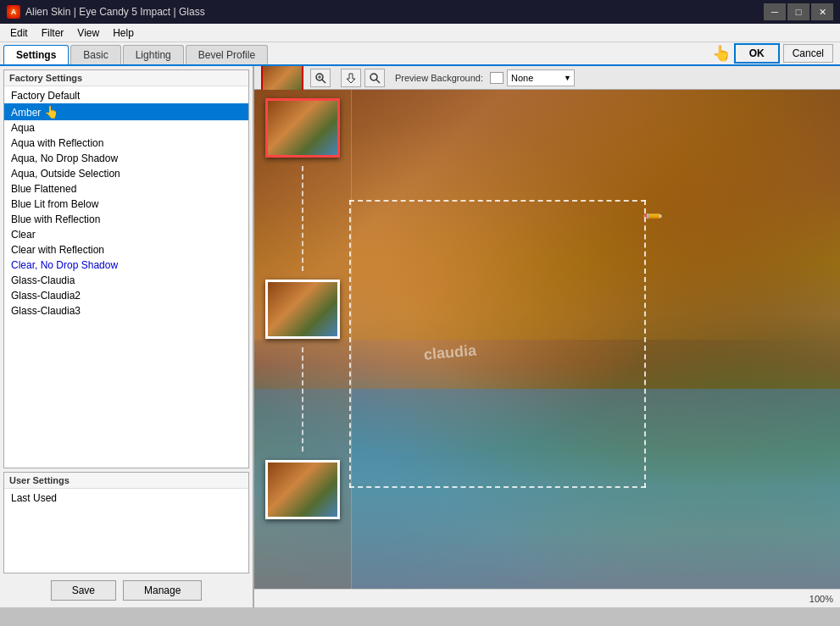  Describe the element at coordinates (498, 487) in the screenshot. I see `selection-line-bottom` at that location.